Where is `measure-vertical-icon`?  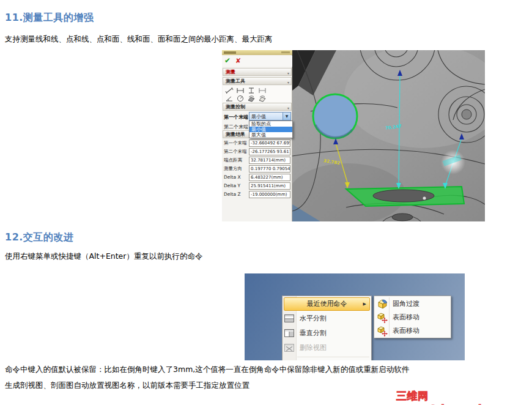
measure-vertical-icon is located at coordinates (251, 91).